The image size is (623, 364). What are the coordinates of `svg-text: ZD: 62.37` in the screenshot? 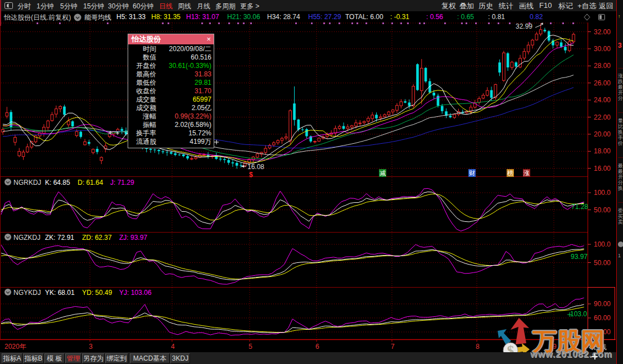 It's located at (97, 238).